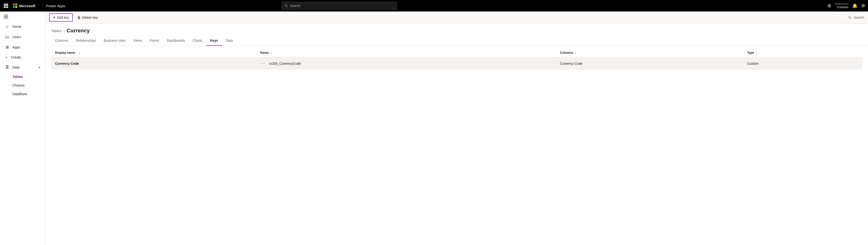 Image resolution: width=868 pixels, height=245 pixels. I want to click on tab-forms: Forms, so click(154, 41).